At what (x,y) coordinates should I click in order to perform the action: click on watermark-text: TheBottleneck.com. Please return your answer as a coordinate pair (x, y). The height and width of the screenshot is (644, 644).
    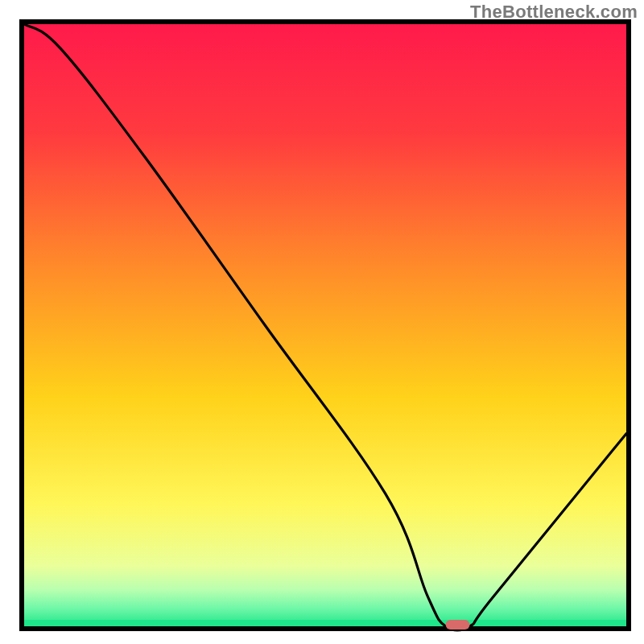
    Looking at the image, I should click on (554, 12).